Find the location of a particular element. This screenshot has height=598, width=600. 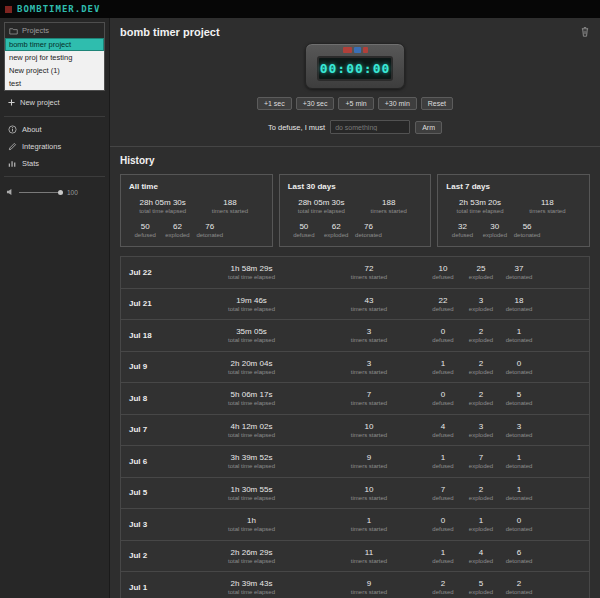

project-list-item: new proj for testing is located at coordinates (54, 58).